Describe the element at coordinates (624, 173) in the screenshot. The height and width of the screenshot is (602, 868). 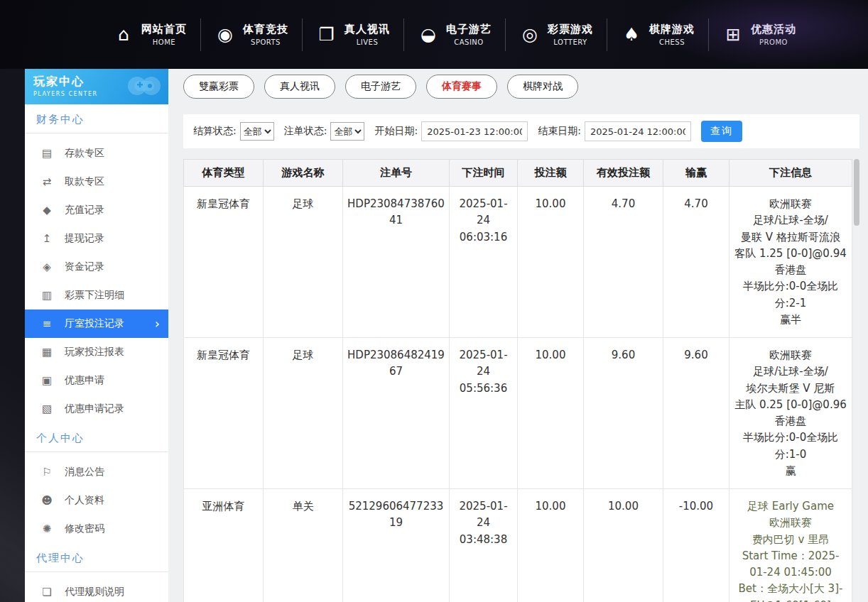
I see `col-header-valid-amount: 有效投注额` at that location.